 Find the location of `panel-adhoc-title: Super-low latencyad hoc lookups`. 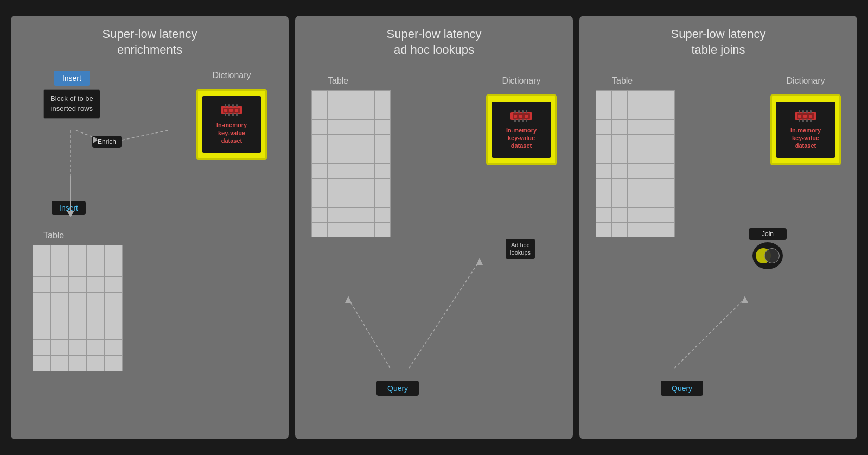

panel-adhoc-title: Super-low latencyad hoc lookups is located at coordinates (434, 42).